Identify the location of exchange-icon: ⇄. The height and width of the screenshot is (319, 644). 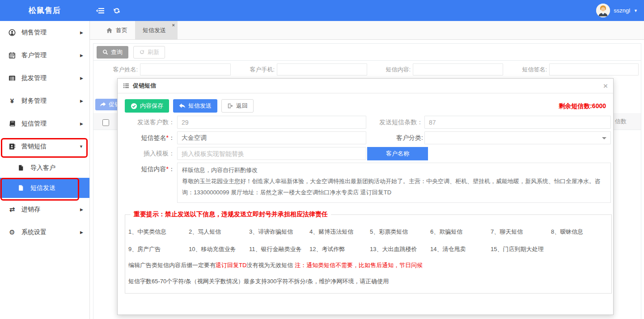
(12, 209).